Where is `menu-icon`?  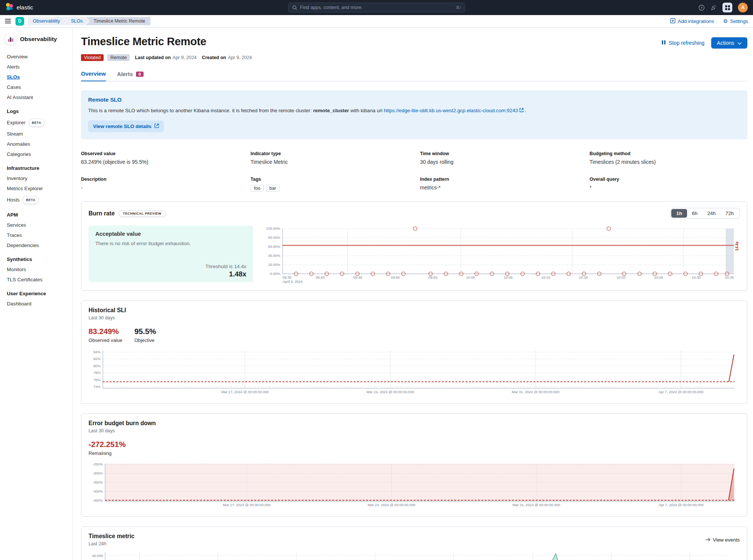
menu-icon is located at coordinates (8, 21).